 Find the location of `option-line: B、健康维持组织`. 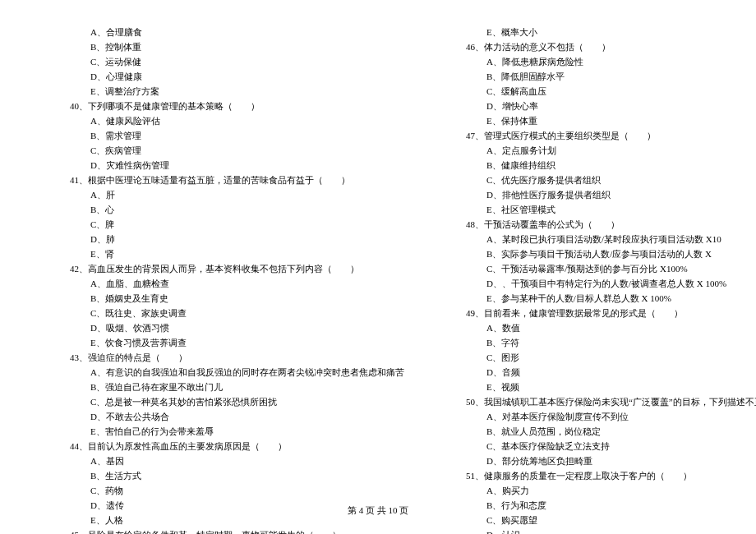

option-line: B、健康维持组织 is located at coordinates (588, 165).